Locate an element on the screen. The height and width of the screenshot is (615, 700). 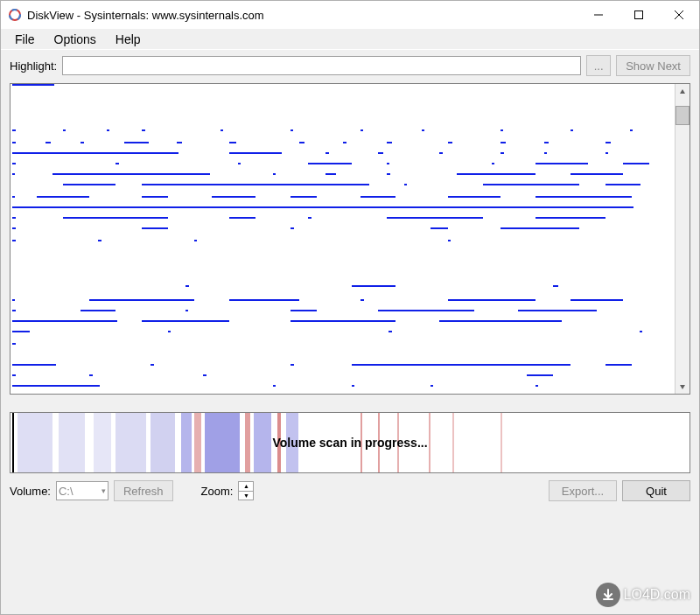
export-button: Export... is located at coordinates (583, 491).